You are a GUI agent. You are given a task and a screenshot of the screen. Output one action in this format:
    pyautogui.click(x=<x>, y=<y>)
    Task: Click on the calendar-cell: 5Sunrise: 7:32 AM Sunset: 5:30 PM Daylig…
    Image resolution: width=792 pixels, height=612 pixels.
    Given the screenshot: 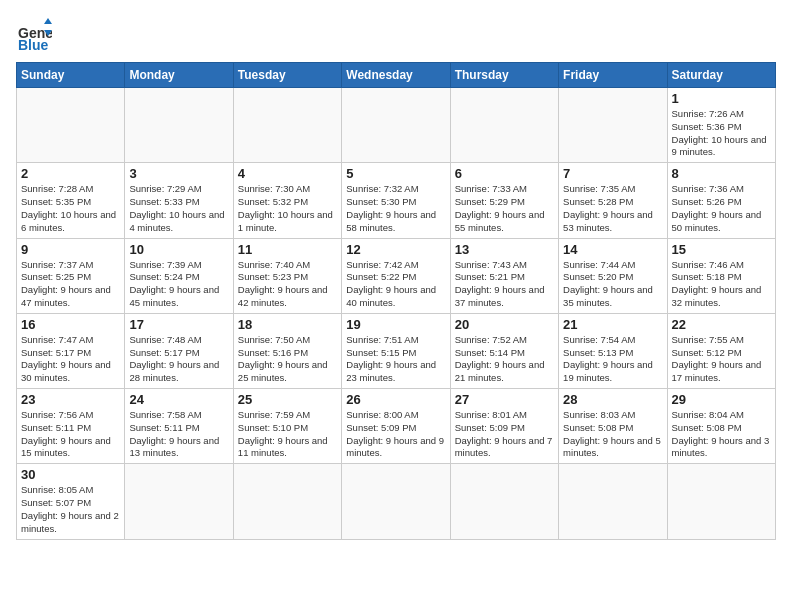 What is the action you would take?
    pyautogui.click(x=396, y=200)
    